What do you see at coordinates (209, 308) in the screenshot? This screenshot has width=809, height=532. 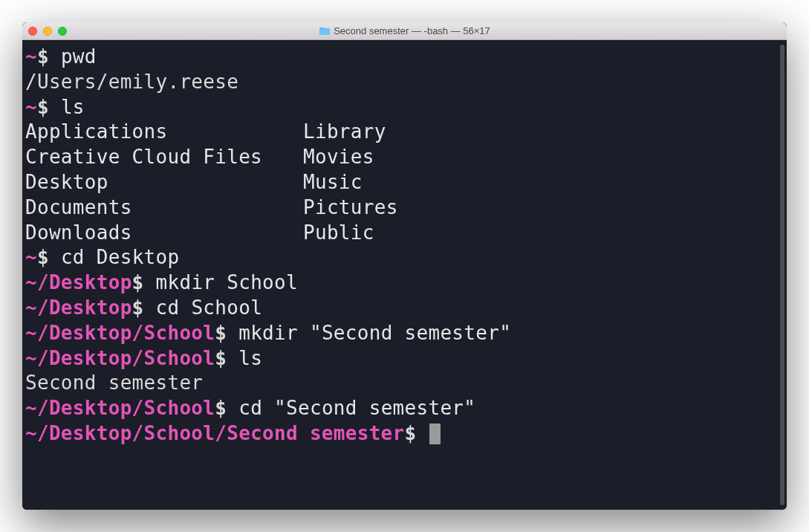 I see `command-text: cd School` at bounding box center [209, 308].